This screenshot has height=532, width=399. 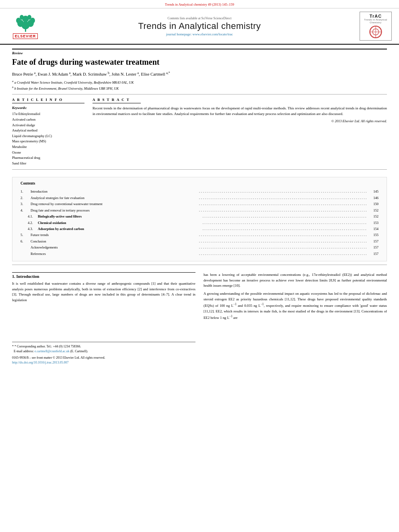 What do you see at coordinates (240, 111) in the screenshot?
I see `abstract-text: Recent trends in the determination of ph…` at bounding box center [240, 111].